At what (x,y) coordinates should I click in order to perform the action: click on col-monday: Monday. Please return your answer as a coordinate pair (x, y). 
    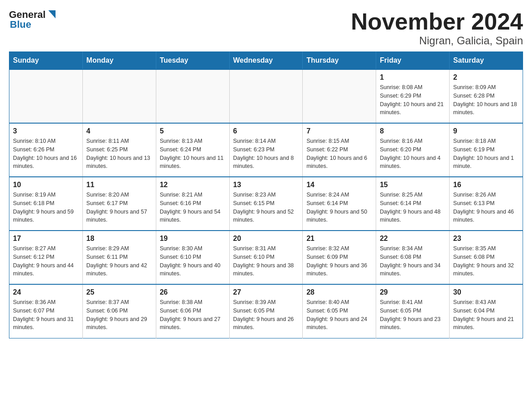
    Looking at the image, I should click on (119, 61).